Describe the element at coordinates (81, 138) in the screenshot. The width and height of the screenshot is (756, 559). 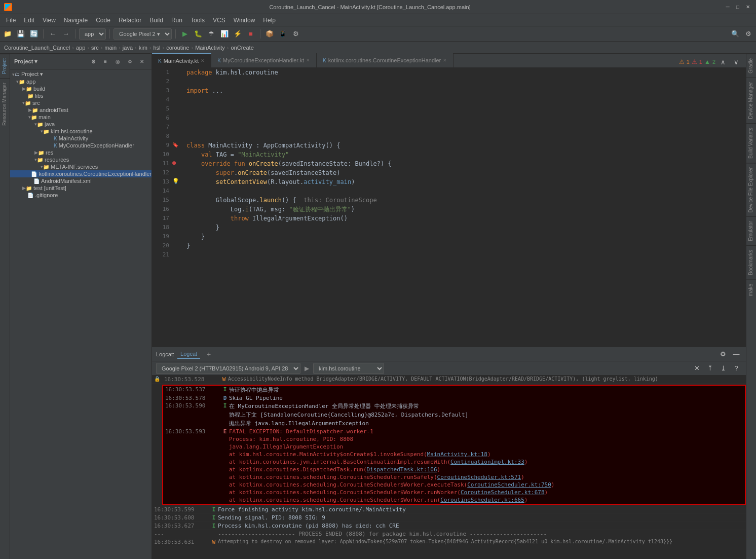
I see `tree-mainactivity: K MainActivity` at that location.